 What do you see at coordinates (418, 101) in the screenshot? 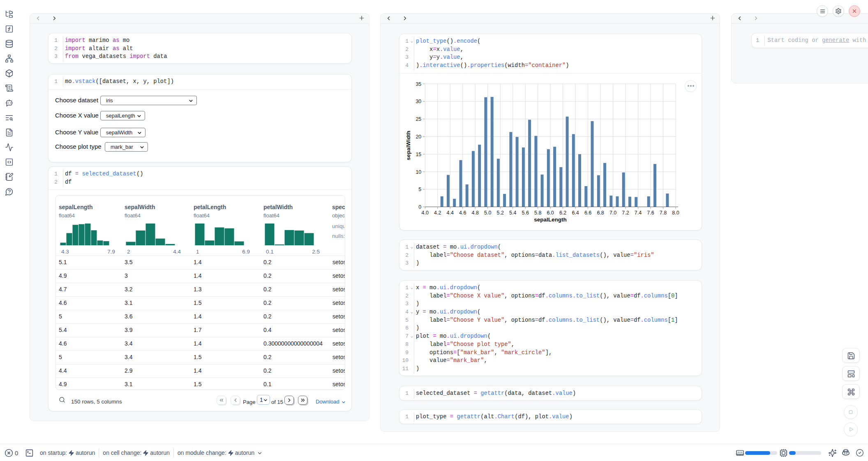
I see `svg-text: 30` at bounding box center [418, 101].